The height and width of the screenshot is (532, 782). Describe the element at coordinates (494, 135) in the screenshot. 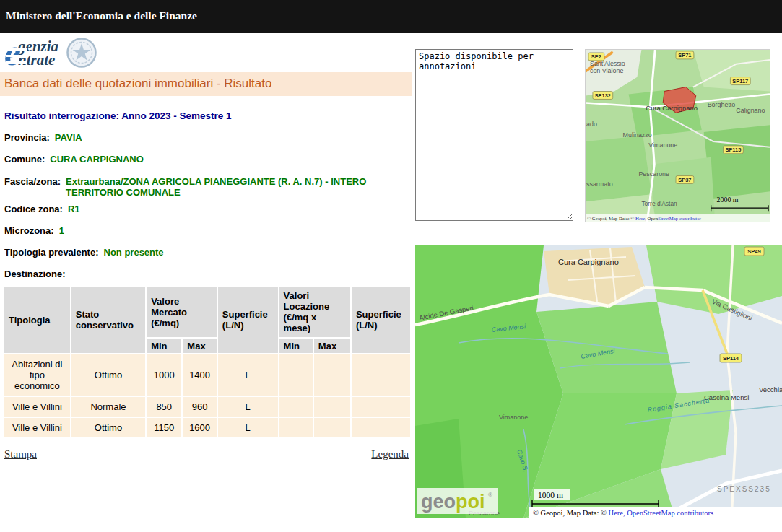

I see `annotations-textarea: Spazio disponibile per annotazioni` at that location.